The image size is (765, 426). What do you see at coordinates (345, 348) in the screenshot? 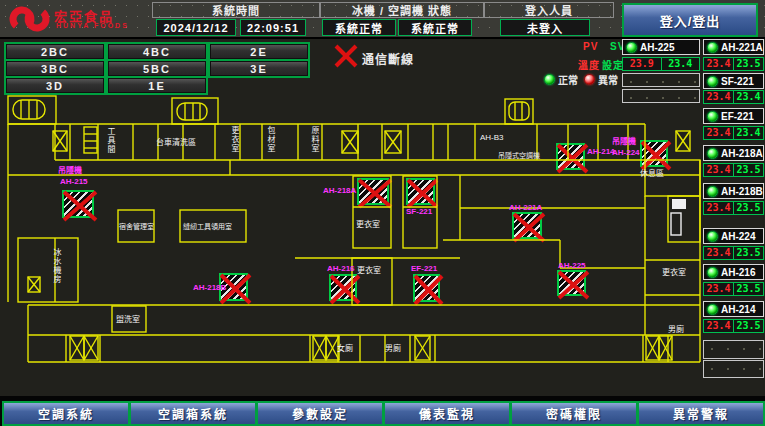
I see `room-label: 女廁` at bounding box center [345, 348].